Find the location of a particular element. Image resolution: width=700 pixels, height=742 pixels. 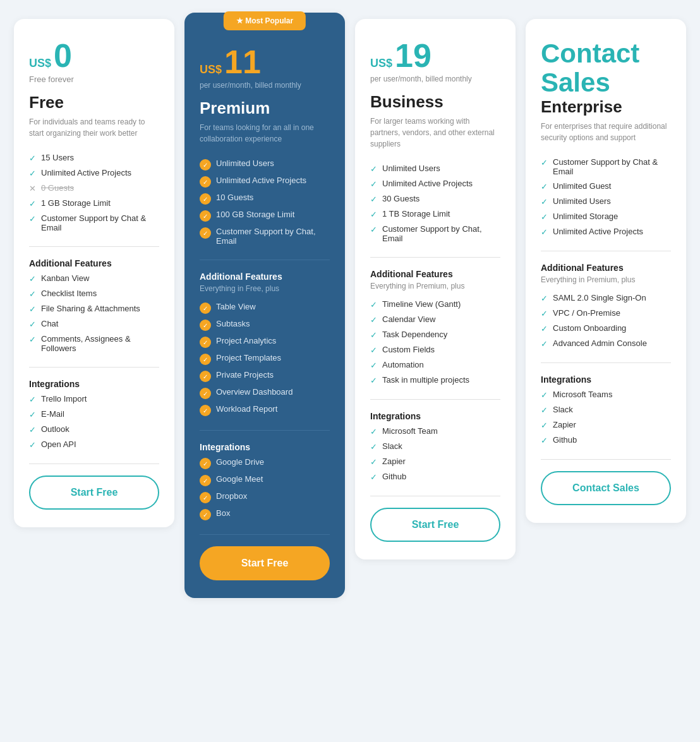

feature-item: ✓100 GB Storage Limit is located at coordinates (265, 216).